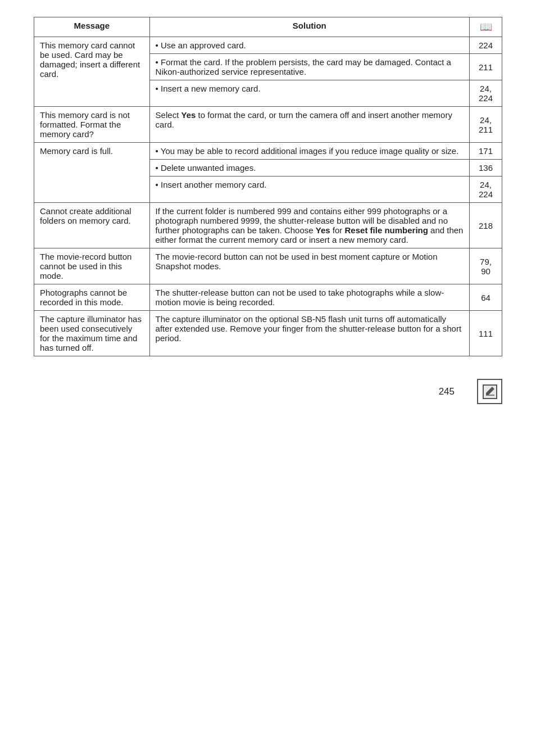  I want to click on page-cell: 64, so click(486, 298).